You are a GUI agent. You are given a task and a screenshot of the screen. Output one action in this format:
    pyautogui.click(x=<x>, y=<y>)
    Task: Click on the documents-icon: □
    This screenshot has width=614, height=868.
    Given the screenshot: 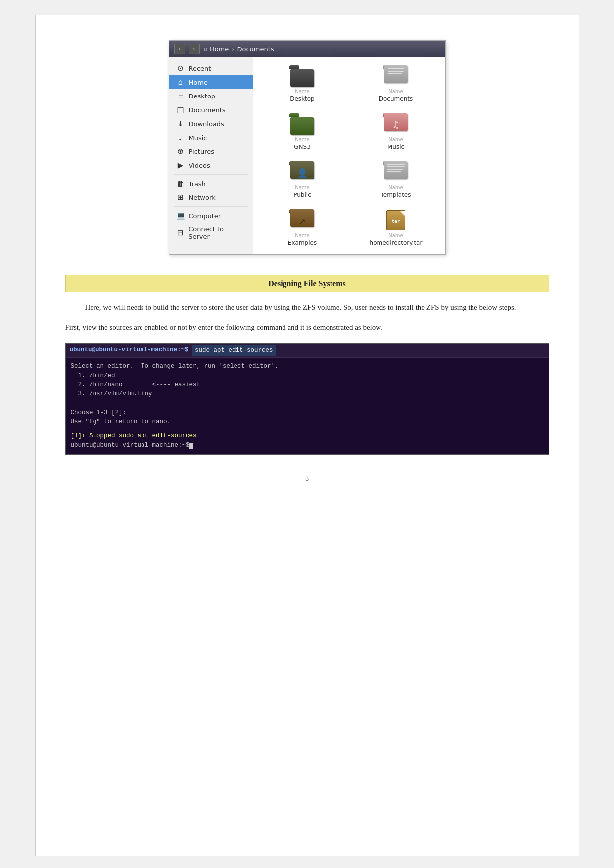 What is the action you would take?
    pyautogui.click(x=181, y=110)
    